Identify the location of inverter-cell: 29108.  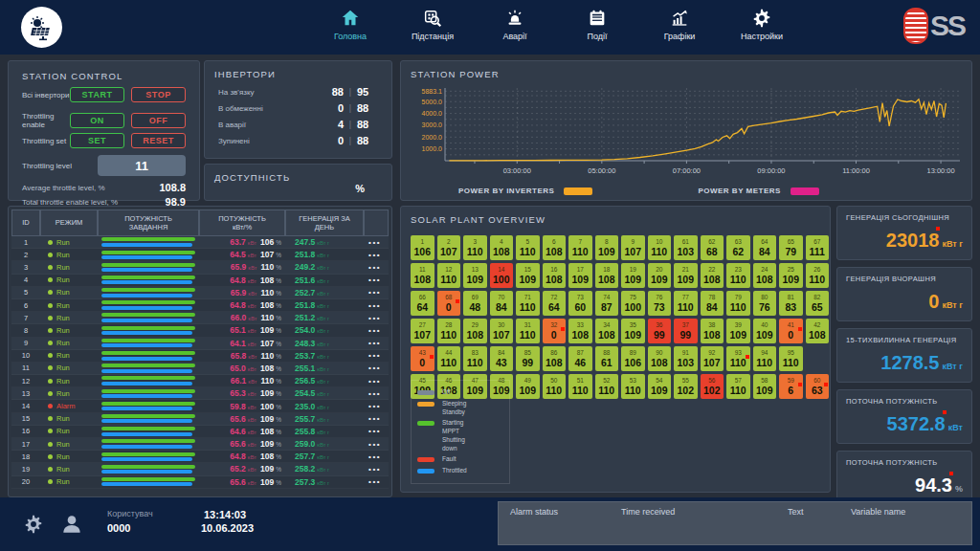
(475, 331).